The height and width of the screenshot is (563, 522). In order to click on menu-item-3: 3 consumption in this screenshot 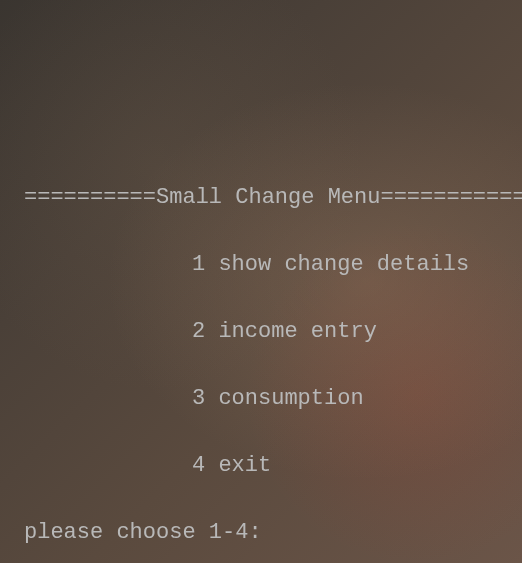, I will do `click(273, 399)`.